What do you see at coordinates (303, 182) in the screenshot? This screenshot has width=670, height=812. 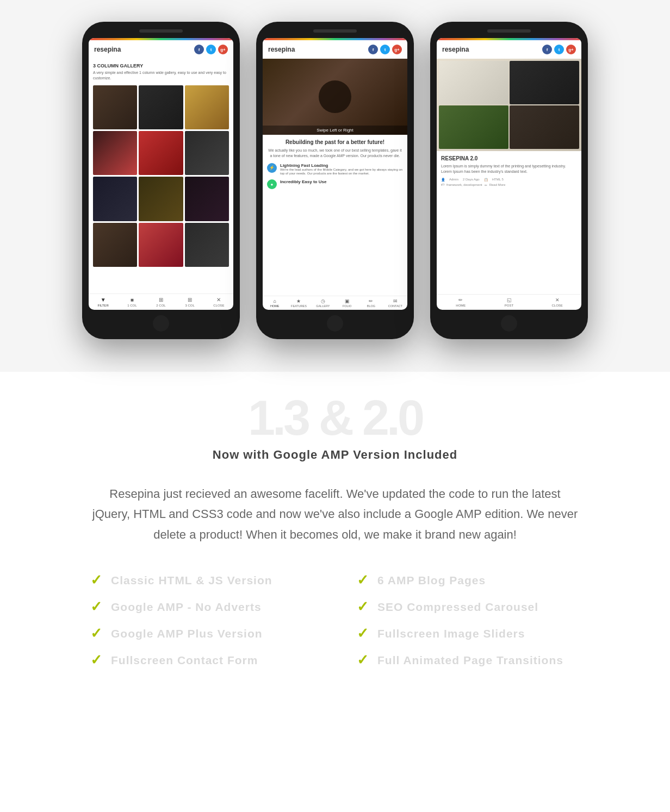 I see `feature-easy-title: Incredibly Easy to Use` at bounding box center [303, 182].